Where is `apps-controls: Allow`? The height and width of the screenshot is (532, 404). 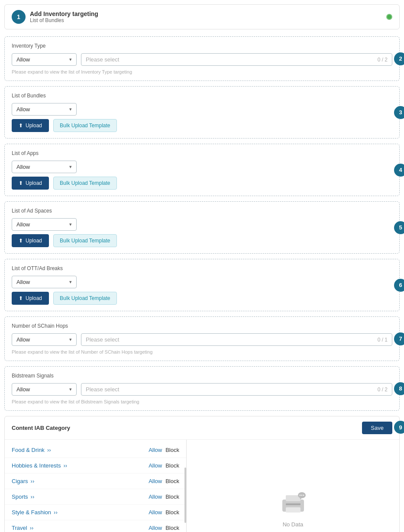
apps-controls: Allow is located at coordinates (202, 167).